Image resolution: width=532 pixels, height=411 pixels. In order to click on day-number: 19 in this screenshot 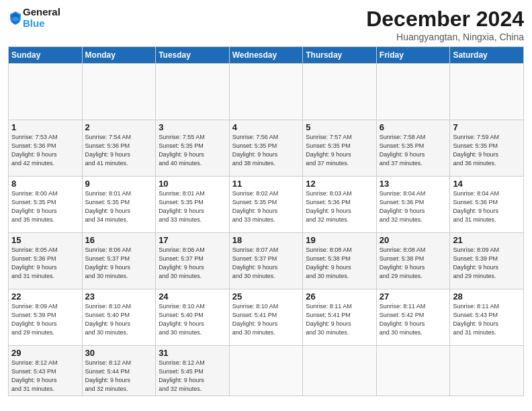, I will do `click(340, 240)`.